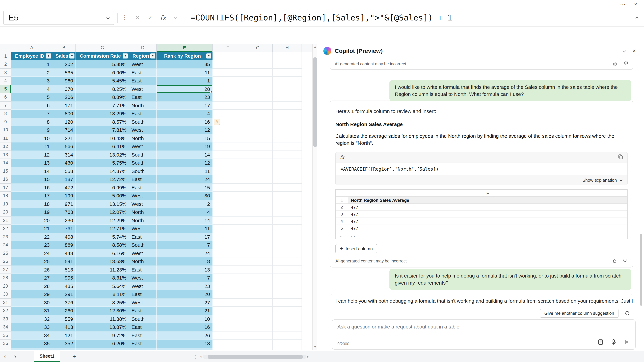 This screenshot has height=362, width=644. What do you see at coordinates (64, 349) in the screenshot?
I see `grid-cell: 947` at bounding box center [64, 349].